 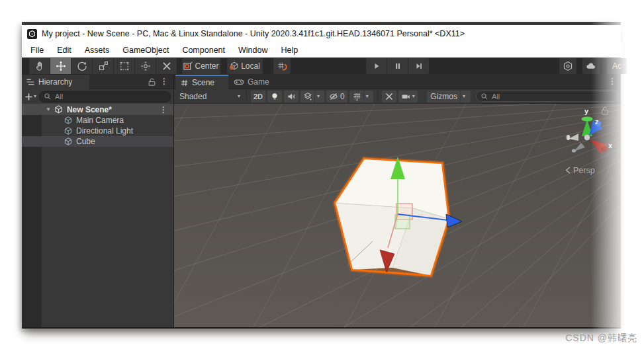 What do you see at coordinates (98, 82) in the screenshot?
I see `hierarchy-tabbar: Hierarchy ⋮` at bounding box center [98, 82].